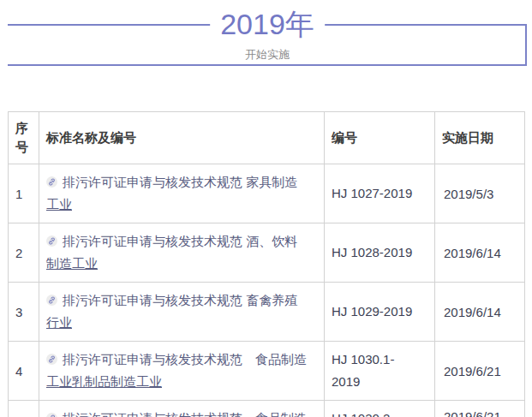 The width and height of the screenshot is (532, 417). I want to click on standard-name-line1: 排污许可证申请与核发技术规范 畜禽养殖, so click(180, 300).